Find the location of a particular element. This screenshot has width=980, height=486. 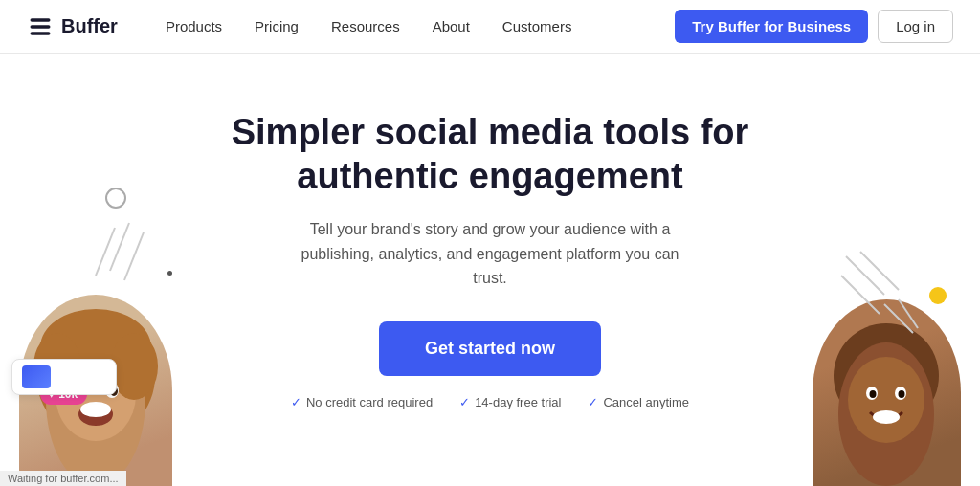

nav-item-customers: Customers is located at coordinates (538, 27).